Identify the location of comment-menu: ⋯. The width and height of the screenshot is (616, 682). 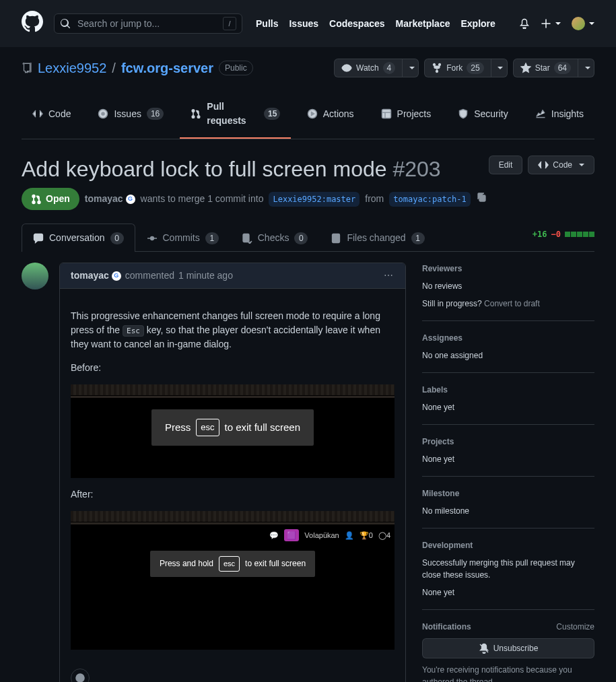
(389, 276).